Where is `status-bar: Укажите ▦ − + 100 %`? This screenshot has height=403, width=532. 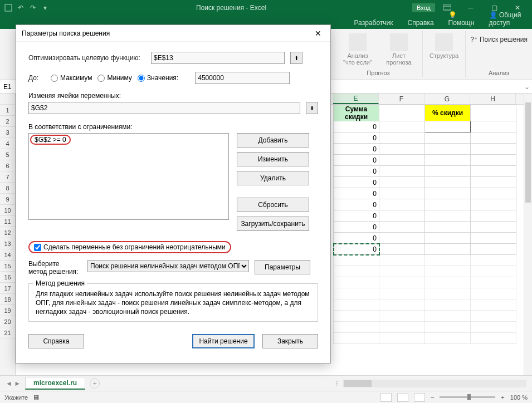 status-bar: Укажите ▦ − + 100 % is located at coordinates (266, 397).